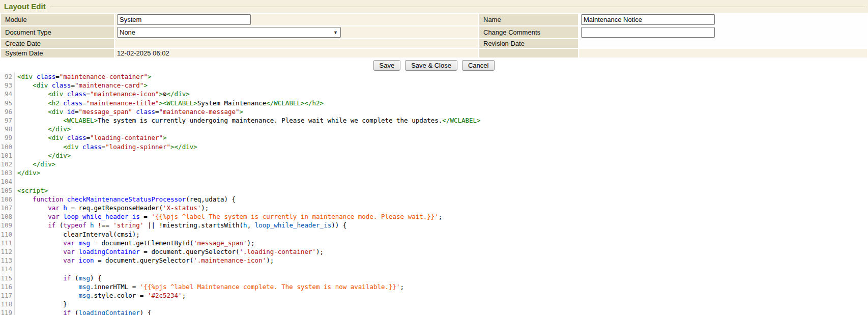  I want to click on line-number: 107, so click(6, 208).